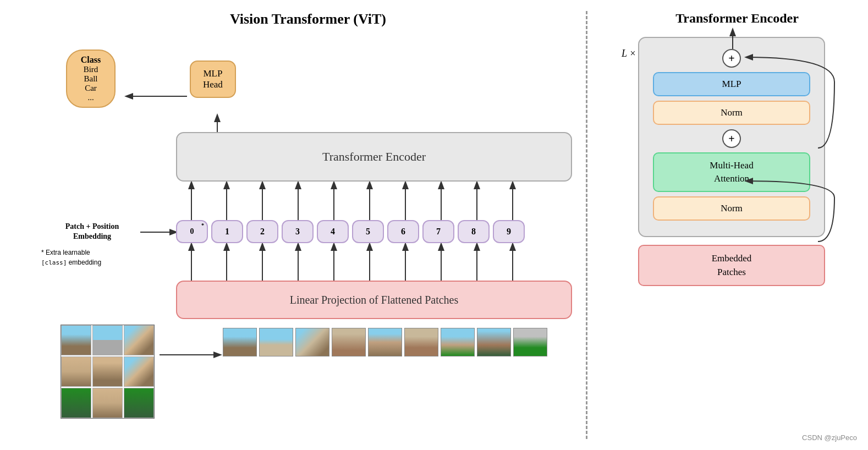  I want to click on encoder-title: Transformer Encoder, so click(737, 19).